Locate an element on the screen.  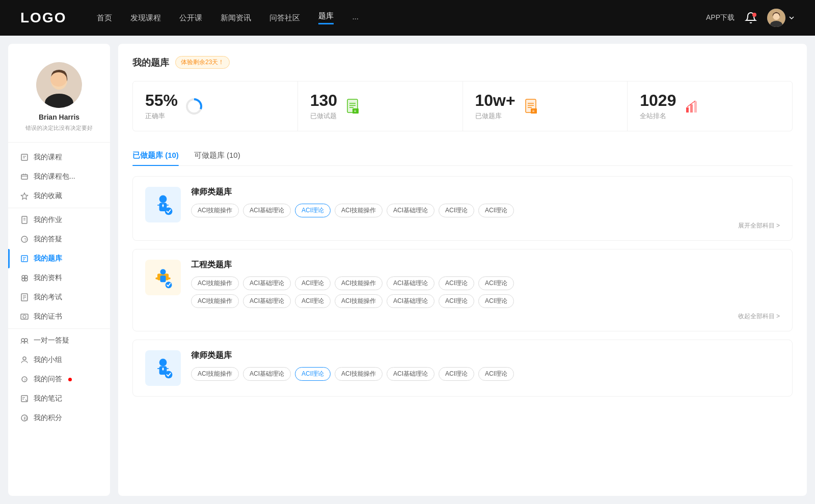
eng-tag-5: ACI理论 is located at coordinates (456, 283).